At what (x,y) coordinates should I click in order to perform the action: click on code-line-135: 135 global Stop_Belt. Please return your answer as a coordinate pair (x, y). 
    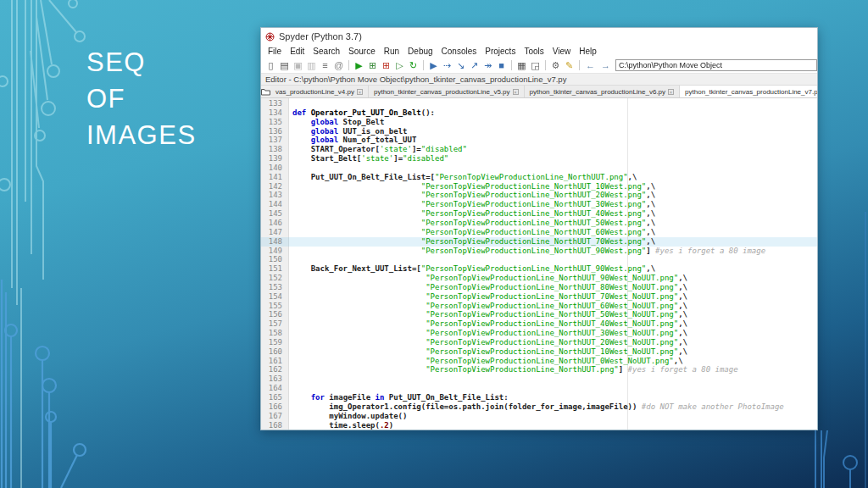
    Looking at the image, I should click on (539, 122).